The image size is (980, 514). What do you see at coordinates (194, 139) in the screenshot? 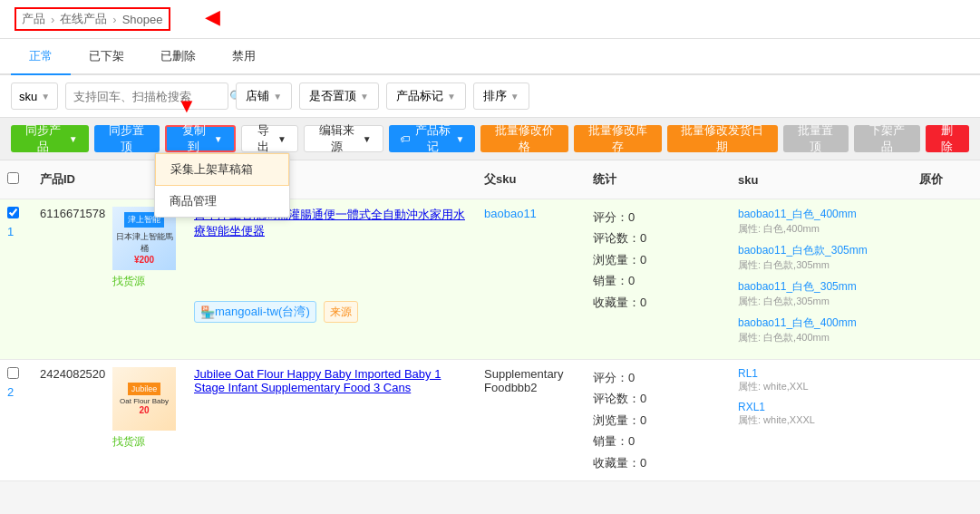
I see `copy-to-label: 复制到` at bounding box center [194, 139].